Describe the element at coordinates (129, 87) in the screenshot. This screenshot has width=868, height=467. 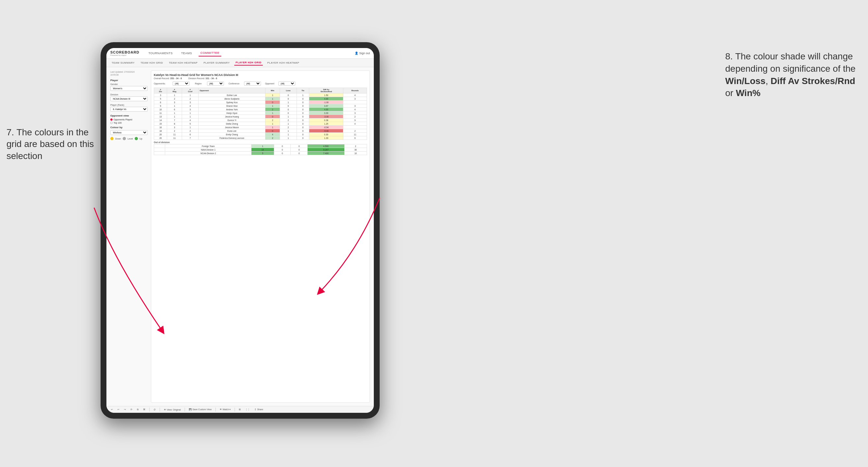
I see `gender-filter: Gender Women's` at that location.